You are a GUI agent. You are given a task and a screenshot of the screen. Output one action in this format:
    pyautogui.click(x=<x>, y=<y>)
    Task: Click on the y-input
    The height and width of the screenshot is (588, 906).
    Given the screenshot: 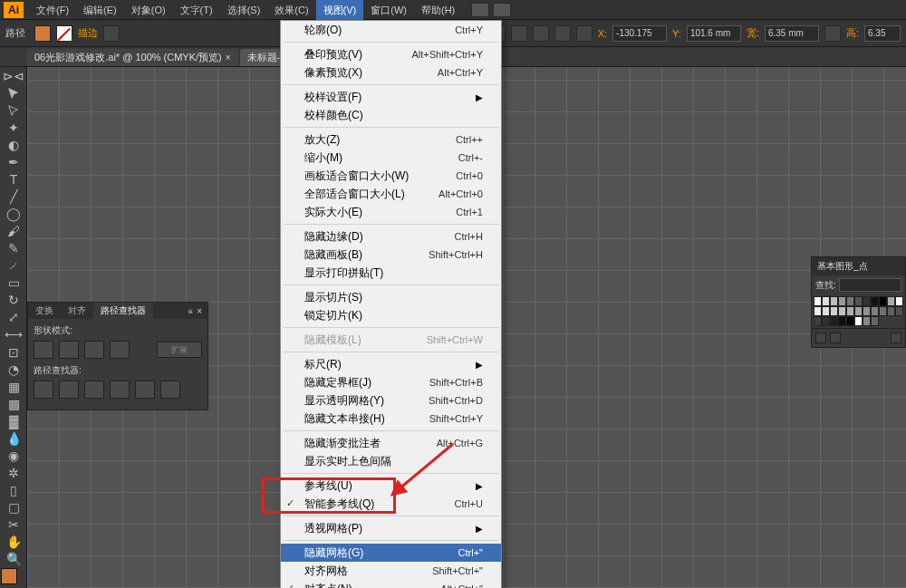 What is the action you would take?
    pyautogui.click(x=714, y=34)
    